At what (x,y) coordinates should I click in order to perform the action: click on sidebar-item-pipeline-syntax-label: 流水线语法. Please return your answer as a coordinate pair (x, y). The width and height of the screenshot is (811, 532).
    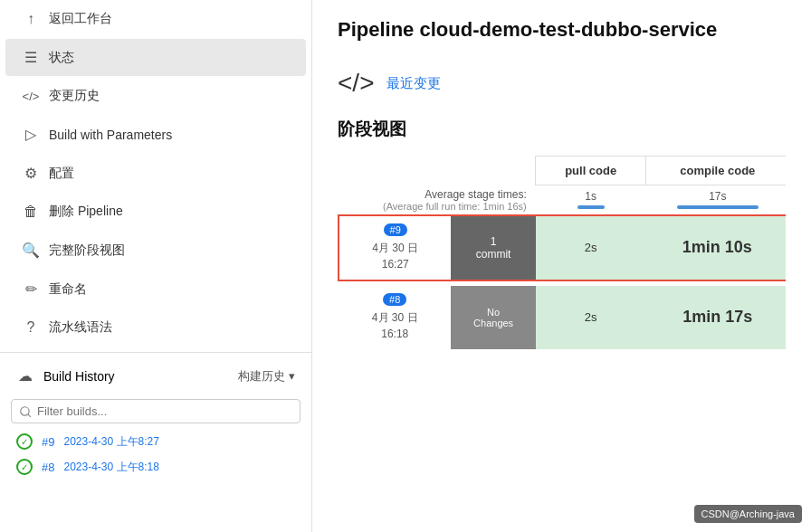
    Looking at the image, I should click on (81, 328).